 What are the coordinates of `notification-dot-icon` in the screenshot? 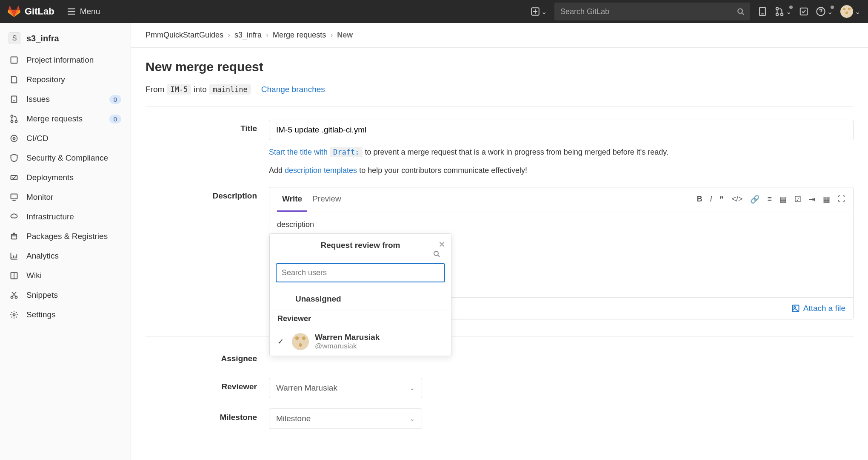 It's located at (791, 7).